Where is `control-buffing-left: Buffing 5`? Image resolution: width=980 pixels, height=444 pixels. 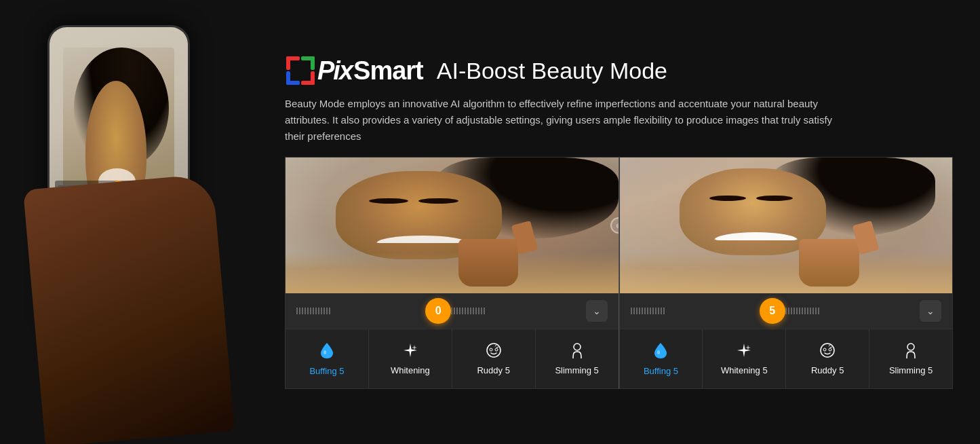
control-buffing-left: Buffing 5 is located at coordinates (327, 358).